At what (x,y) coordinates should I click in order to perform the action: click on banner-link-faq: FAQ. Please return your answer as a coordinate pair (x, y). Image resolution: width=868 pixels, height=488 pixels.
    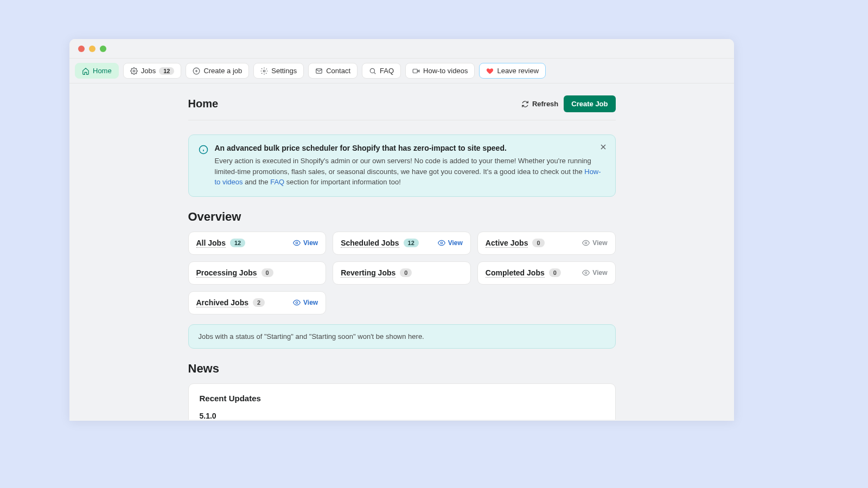
    Looking at the image, I should click on (277, 182).